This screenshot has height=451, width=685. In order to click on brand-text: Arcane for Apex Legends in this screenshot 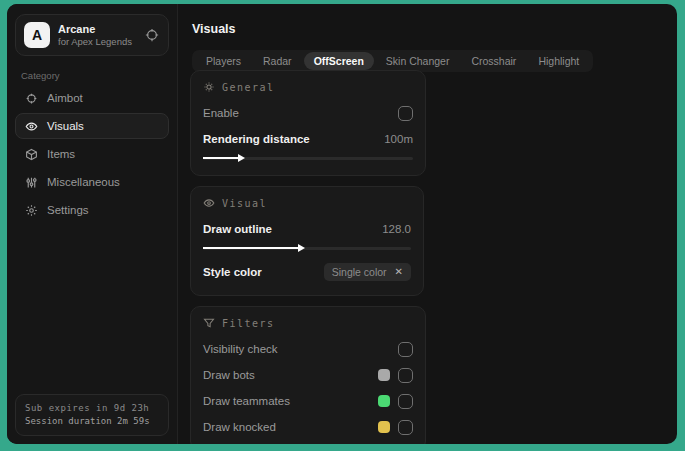, I will do `click(97, 36)`.